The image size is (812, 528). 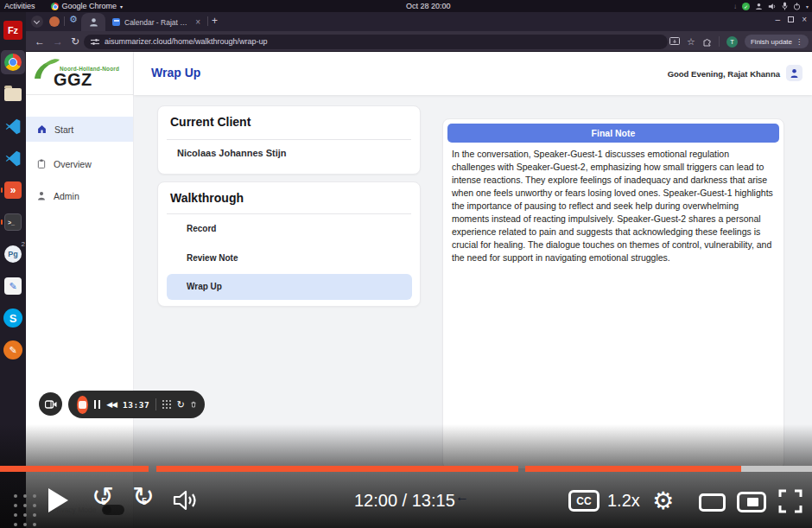 I want to click on status-check-icon: ✓, so click(x=746, y=7).